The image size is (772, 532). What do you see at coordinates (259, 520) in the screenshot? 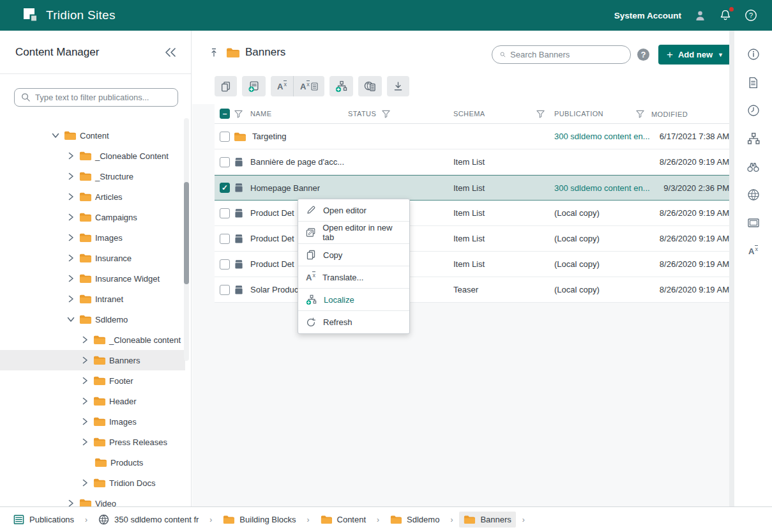
I see `breadcrumb-building-blocks: Building Blocks` at bounding box center [259, 520].